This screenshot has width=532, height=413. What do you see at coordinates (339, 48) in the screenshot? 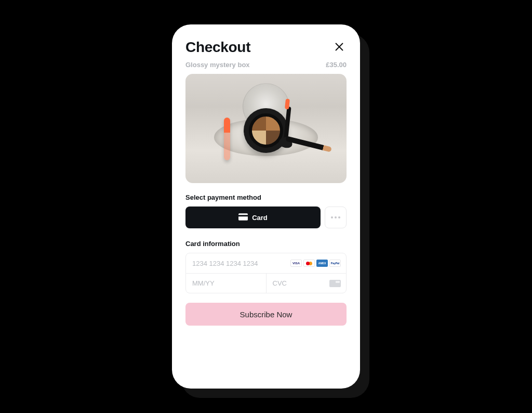
I see `close-icon` at bounding box center [339, 48].